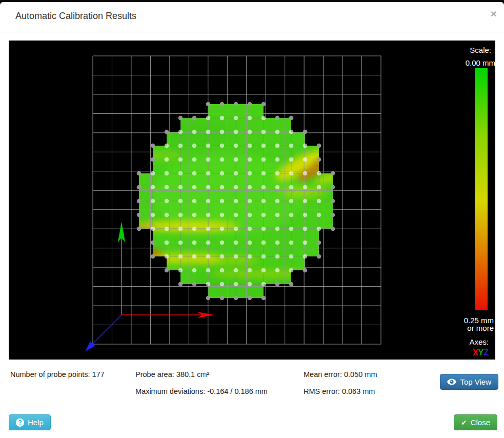 The height and width of the screenshot is (438, 504). I want to click on stat-probe-points: Number of probe points: 177, so click(57, 374).